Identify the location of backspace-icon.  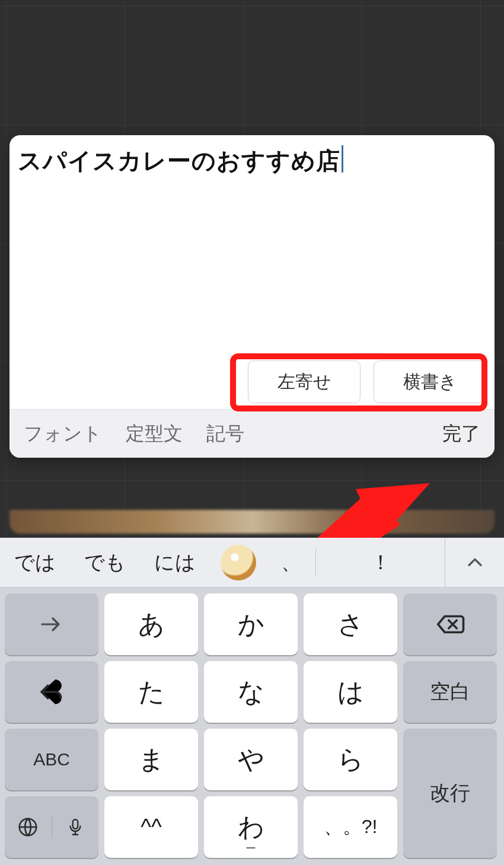
(450, 624).